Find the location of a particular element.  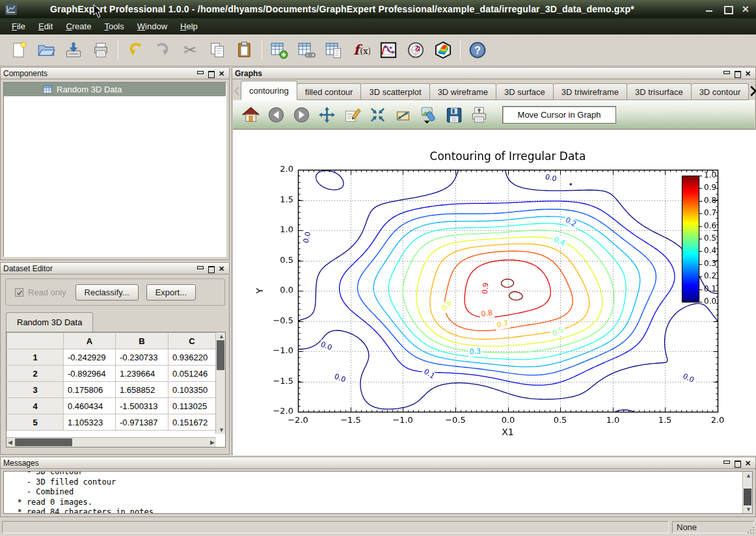

dataset-tab: Random 3D Data is located at coordinates (49, 322).